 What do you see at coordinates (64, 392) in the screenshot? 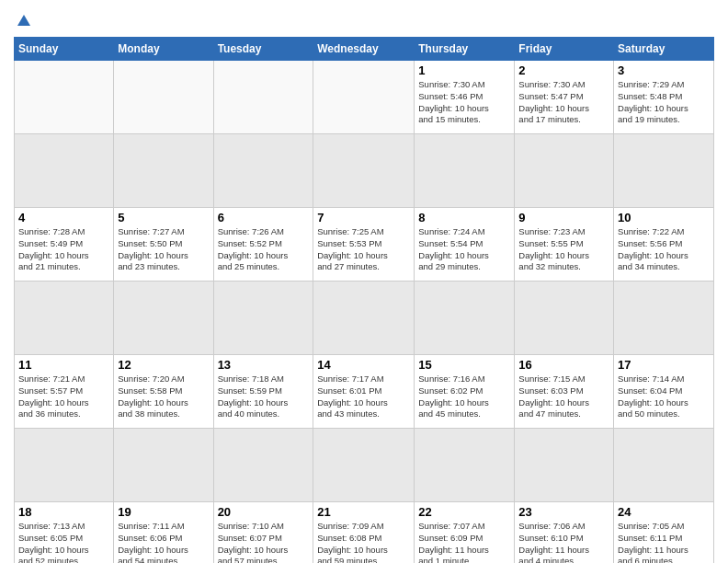
I see `day-cell: 11Sunrise: 7:21 AM Sunset: 5:57 PM Dayli…` at bounding box center [64, 392].